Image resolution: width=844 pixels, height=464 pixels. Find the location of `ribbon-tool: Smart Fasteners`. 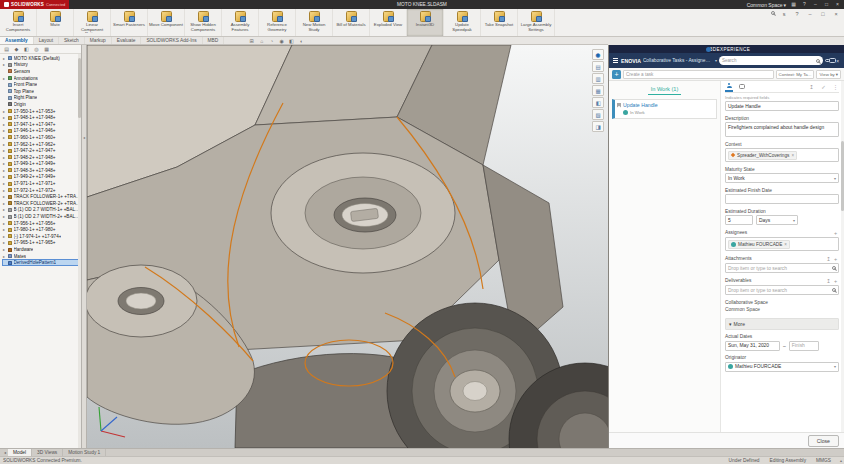

ribbon-tool: Smart Fasteners is located at coordinates (130, 22).